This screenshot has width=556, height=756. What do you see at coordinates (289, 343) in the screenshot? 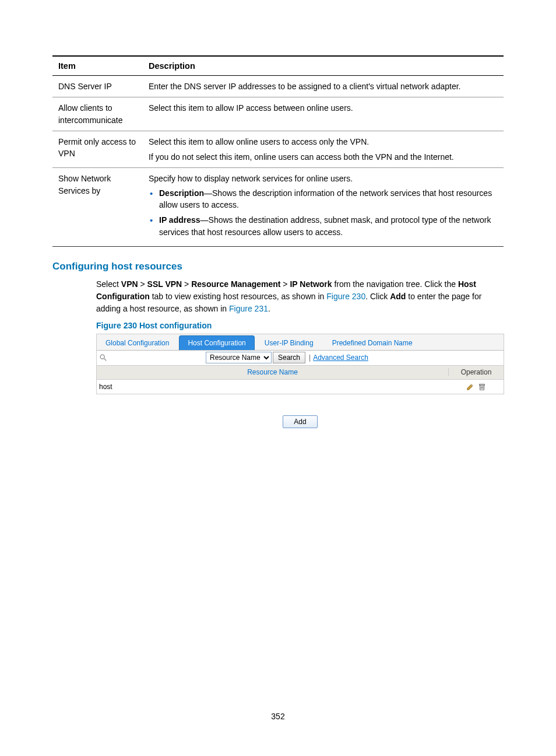
I see `tab-user-ip-binding: User-IP Binding` at bounding box center [289, 343].